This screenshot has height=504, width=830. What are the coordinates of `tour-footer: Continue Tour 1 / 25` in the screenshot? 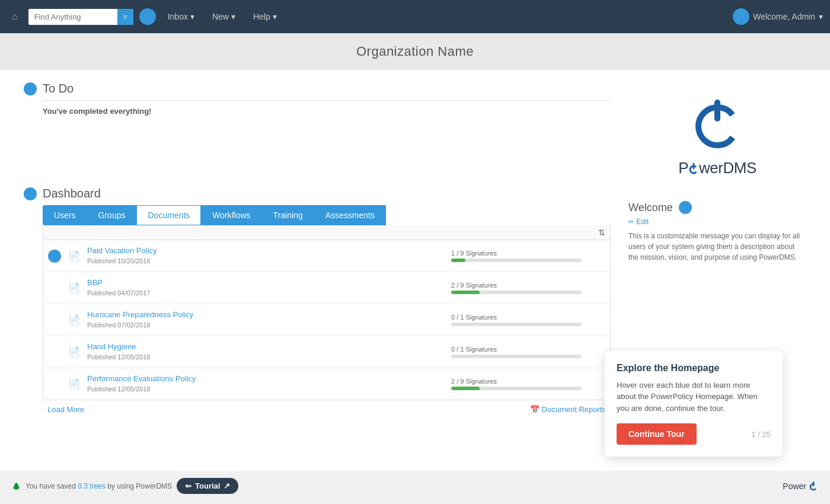 It's located at (694, 434).